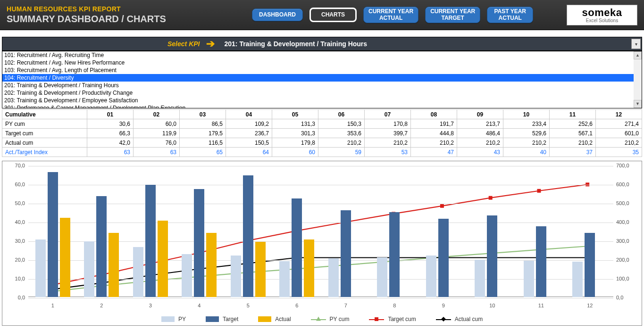  Describe the element at coordinates (480, 133) in the screenshot. I see `table-cell: 486,4` at that location.